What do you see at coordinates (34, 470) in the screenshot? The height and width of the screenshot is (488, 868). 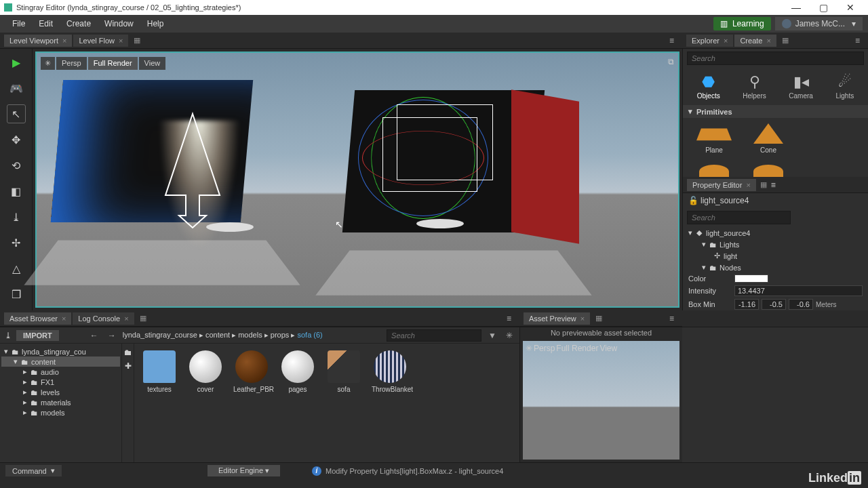 I see `command-menu: Command` at bounding box center [34, 470].